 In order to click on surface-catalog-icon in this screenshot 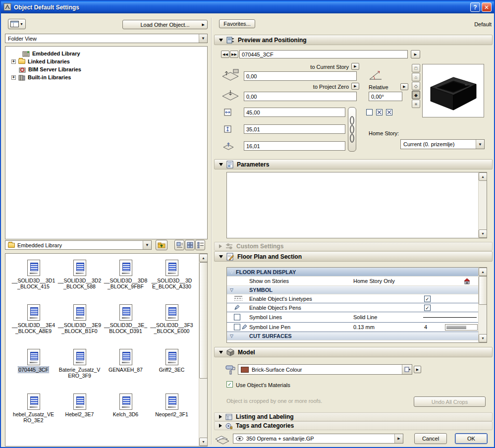, I will do `click(407, 370)`.